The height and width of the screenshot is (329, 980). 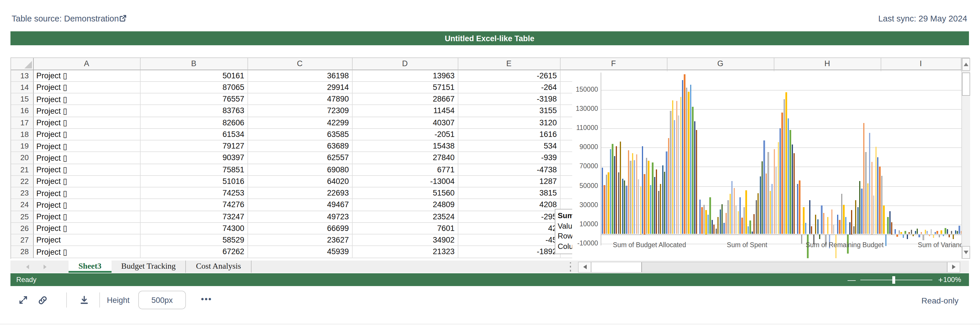 I want to click on cell: 74276, so click(x=194, y=205).